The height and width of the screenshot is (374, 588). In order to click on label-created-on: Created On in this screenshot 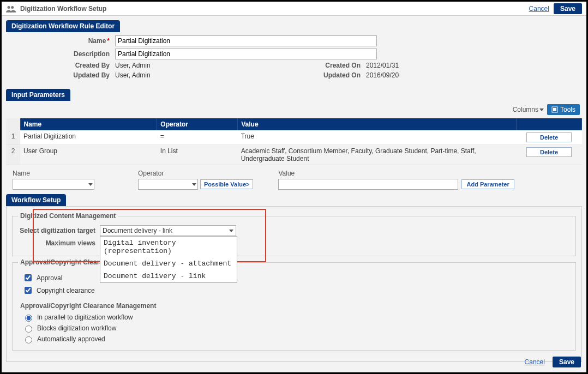, I will do `click(341, 65)`.